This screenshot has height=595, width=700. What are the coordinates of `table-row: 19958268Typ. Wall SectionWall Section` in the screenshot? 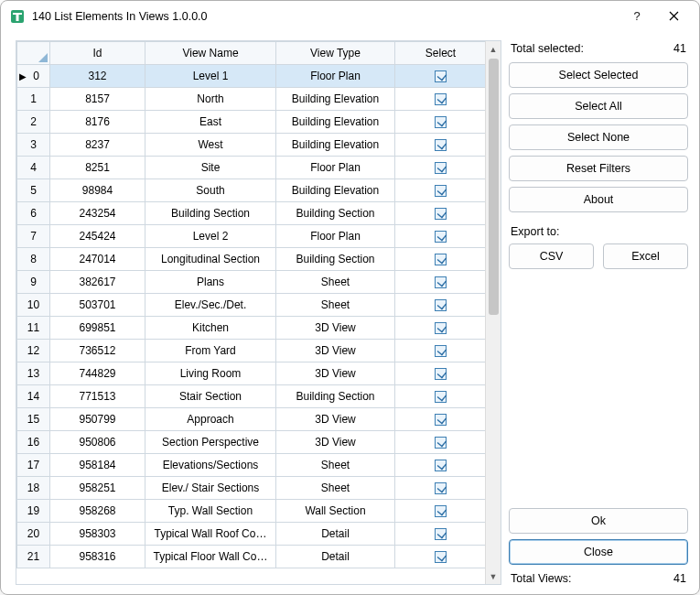 It's located at (259, 511).